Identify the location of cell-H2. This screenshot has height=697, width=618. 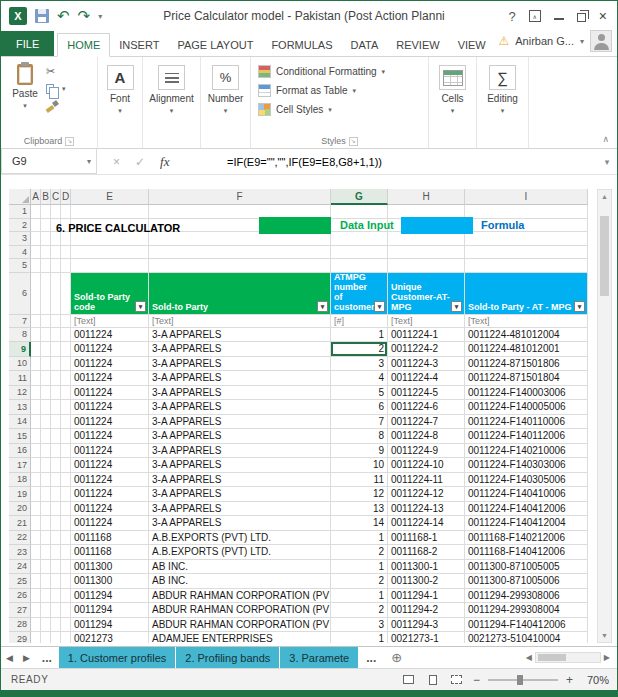
(426, 226).